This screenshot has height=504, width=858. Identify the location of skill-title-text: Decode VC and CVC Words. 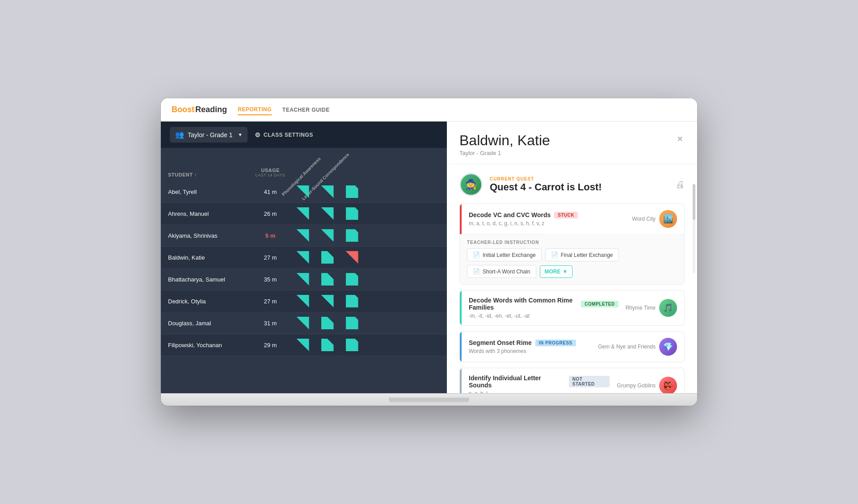
(509, 215).